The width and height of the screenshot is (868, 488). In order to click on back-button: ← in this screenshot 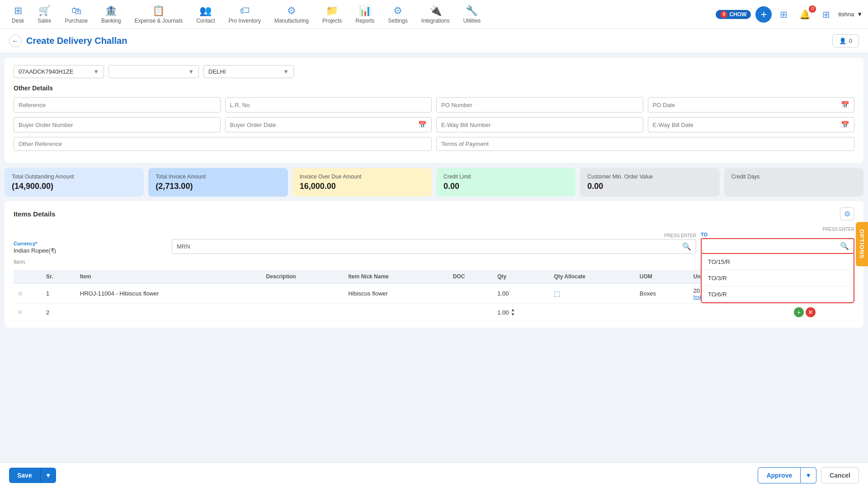, I will do `click(15, 41)`.